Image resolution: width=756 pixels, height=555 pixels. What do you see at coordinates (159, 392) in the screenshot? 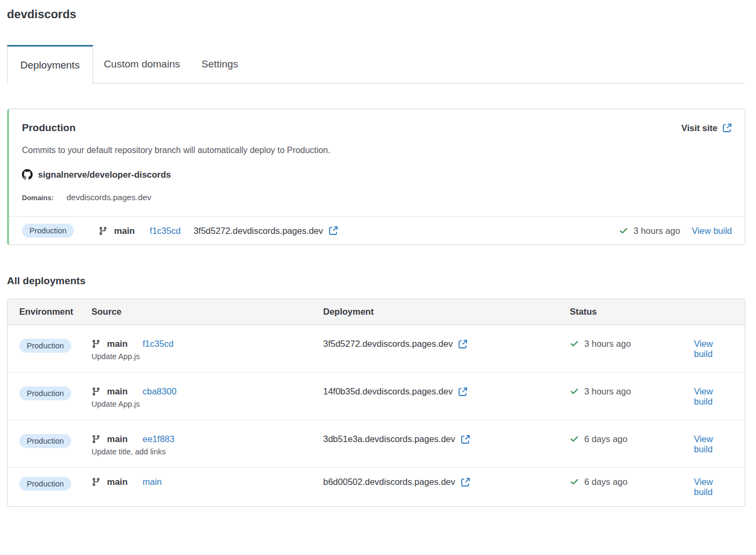
I see `commit-link: cba8300` at bounding box center [159, 392].